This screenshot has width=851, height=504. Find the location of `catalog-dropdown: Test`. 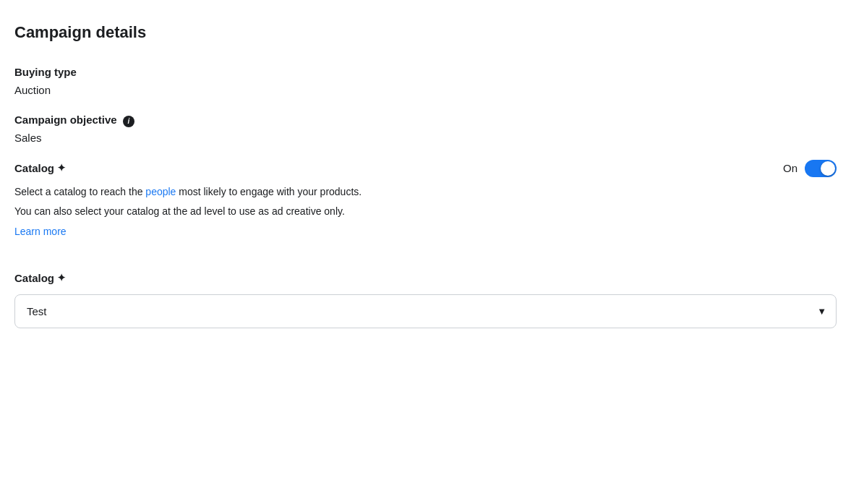

catalog-dropdown: Test is located at coordinates (425, 311).